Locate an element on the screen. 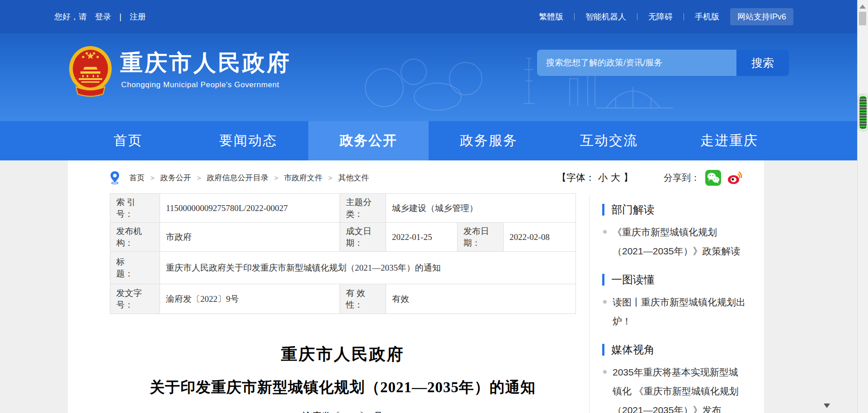 The height and width of the screenshot is (413, 868). breadcrumb-city-docs: 市政府文件 is located at coordinates (303, 178).